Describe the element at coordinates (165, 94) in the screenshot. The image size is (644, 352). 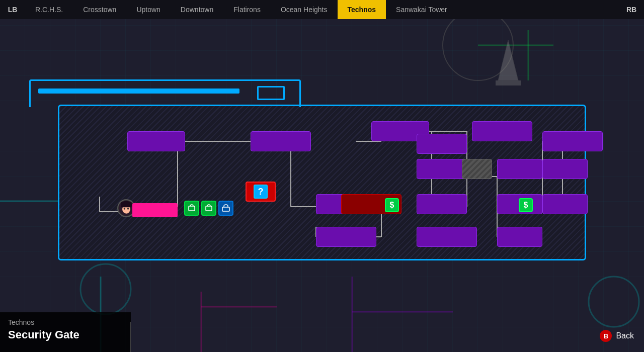
I see `outer-area-top` at that location.